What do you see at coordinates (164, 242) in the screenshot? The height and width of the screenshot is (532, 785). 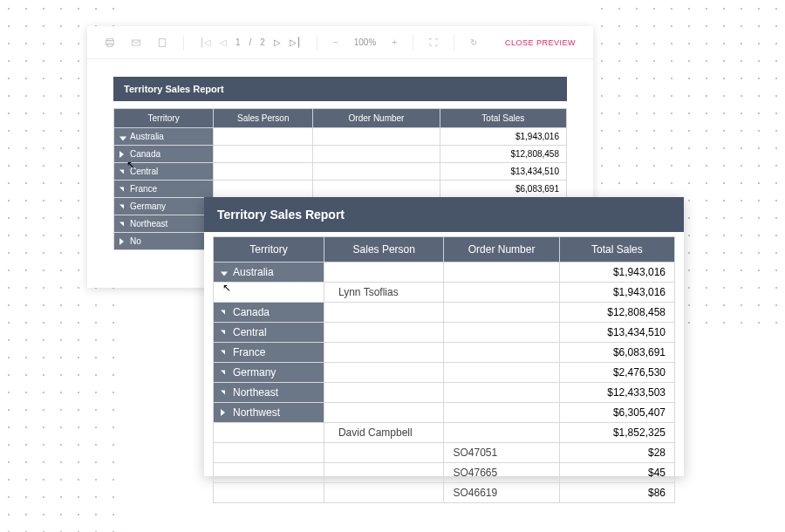 I see `territory-cell: No` at bounding box center [164, 242].